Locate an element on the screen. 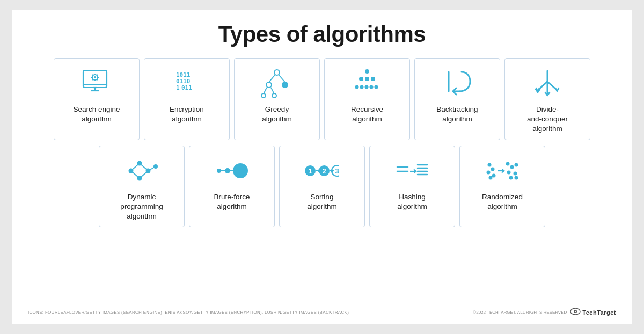 The width and height of the screenshot is (644, 334). encryption-icon: 1011 0110 1 011 is located at coordinates (187, 83).